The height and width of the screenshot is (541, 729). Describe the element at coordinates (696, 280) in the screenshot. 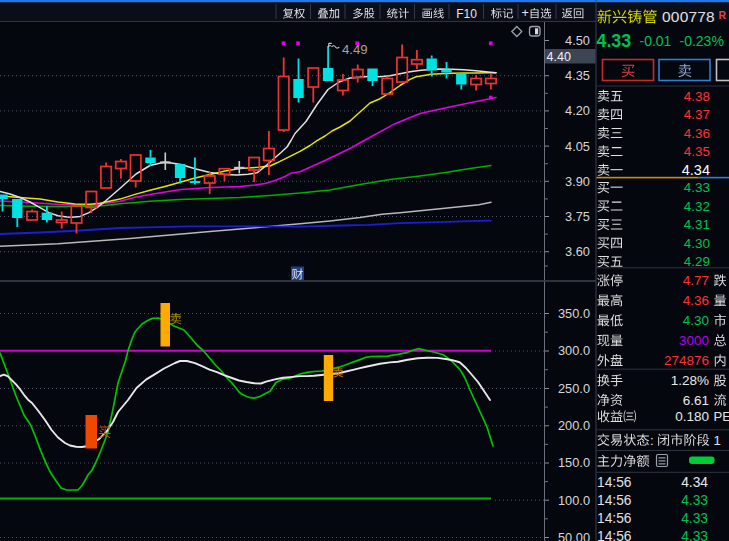

I see `svg-text: 4.77` at that location.